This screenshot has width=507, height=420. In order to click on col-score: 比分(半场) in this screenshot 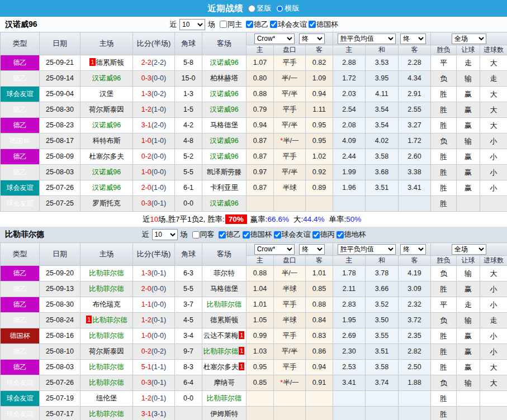, I will do `click(154, 44)`.